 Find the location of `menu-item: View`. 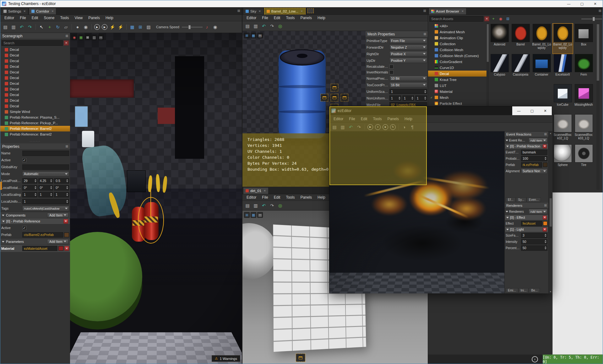

menu-item: View is located at coordinates (79, 18).